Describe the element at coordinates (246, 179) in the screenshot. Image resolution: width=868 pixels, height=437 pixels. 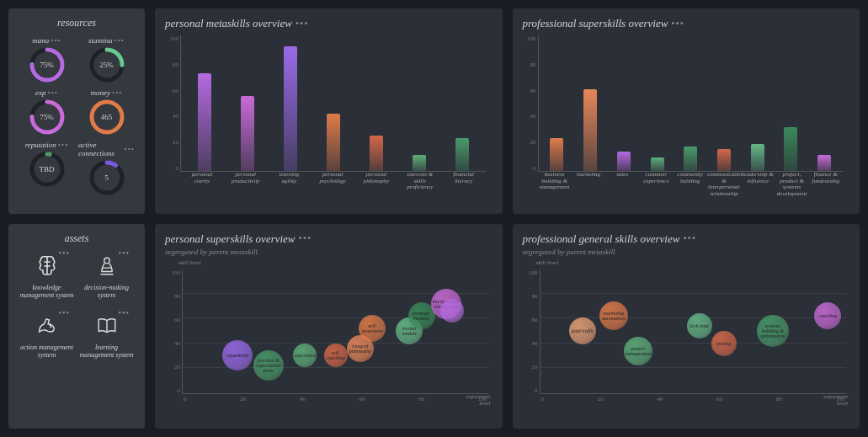
I see `x-label: personal productivity` at that location.